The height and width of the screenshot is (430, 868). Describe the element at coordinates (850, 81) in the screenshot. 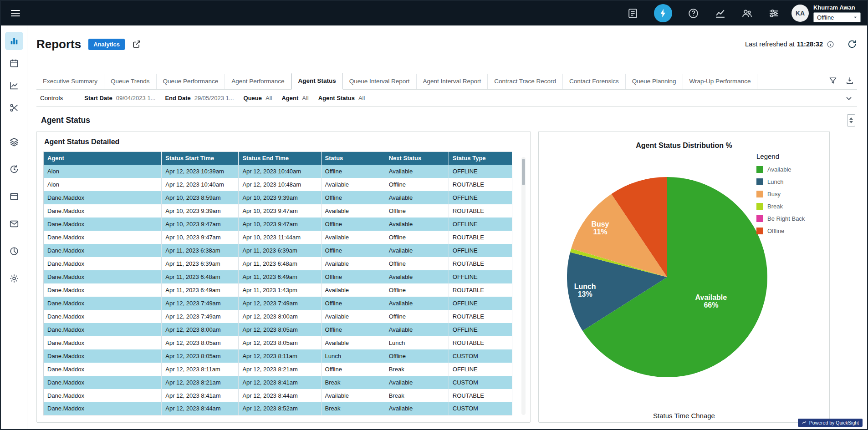

I see `download-icon` at that location.